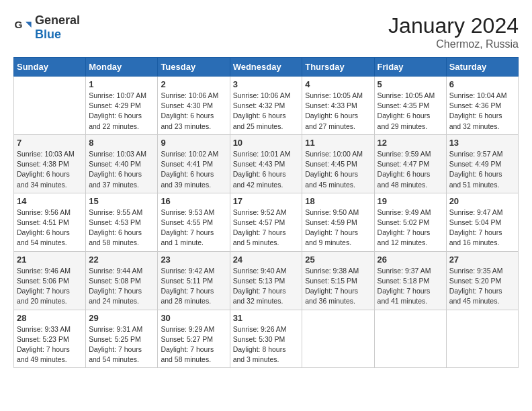 This screenshot has width=532, height=411. What do you see at coordinates (339, 281) in the screenshot?
I see `calendar-cell: 25Sunrise: 9:38 AMSunset: 5:15 PMDayligh…` at bounding box center [339, 281].